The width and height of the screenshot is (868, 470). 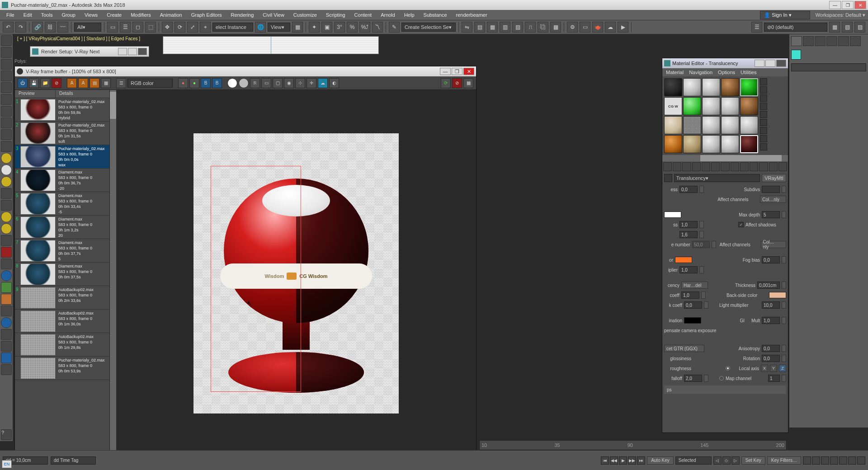 I want to click on param-ination-swatch, so click(x=693, y=320).